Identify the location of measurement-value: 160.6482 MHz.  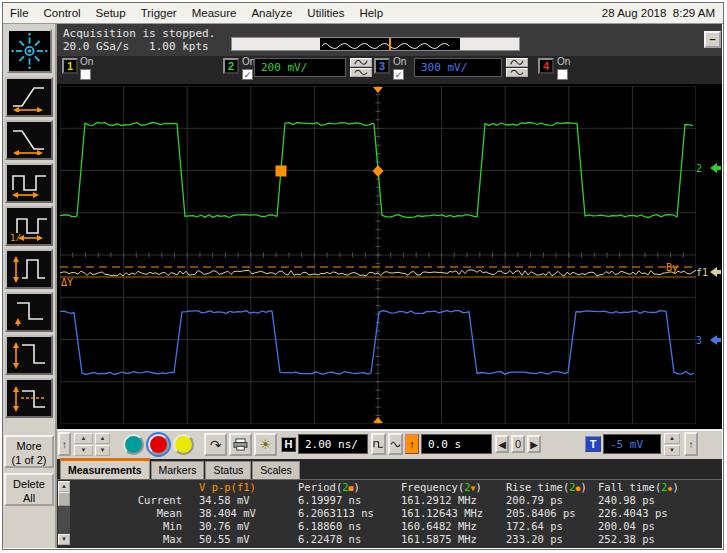
(452, 526).